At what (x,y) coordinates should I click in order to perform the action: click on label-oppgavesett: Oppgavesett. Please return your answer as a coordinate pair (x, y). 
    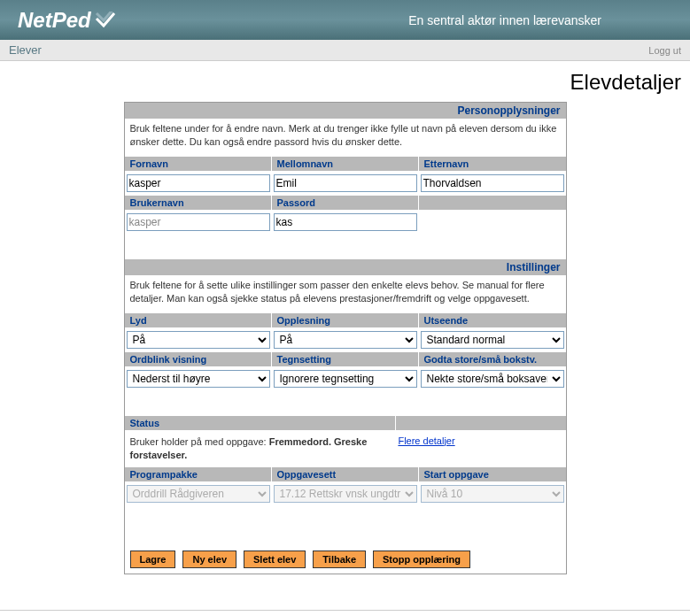
    Looking at the image, I should click on (345, 474).